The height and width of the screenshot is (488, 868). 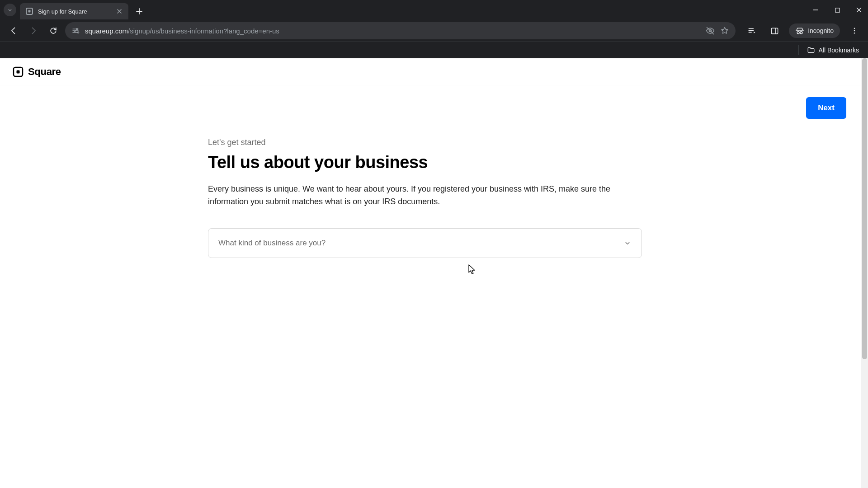 What do you see at coordinates (839, 50) in the screenshot?
I see `all-bookmarks-label: All Bookmarks` at bounding box center [839, 50].